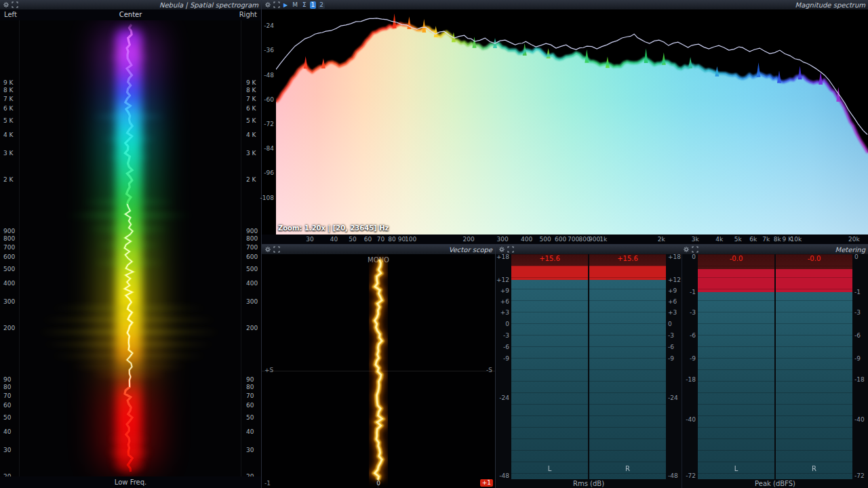 Image resolution: width=868 pixels, height=488 pixels. What do you see at coordinates (269, 148) in the screenshot?
I see `db-tick-label: -84` at bounding box center [269, 148].